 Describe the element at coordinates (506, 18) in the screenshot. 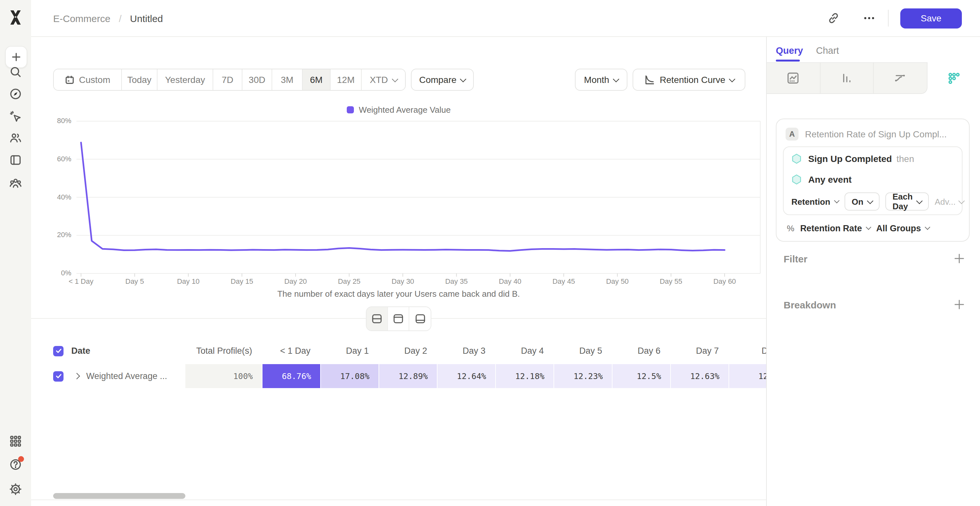

I see `top-bar: E-Commerce / Untitled Save` at that location.